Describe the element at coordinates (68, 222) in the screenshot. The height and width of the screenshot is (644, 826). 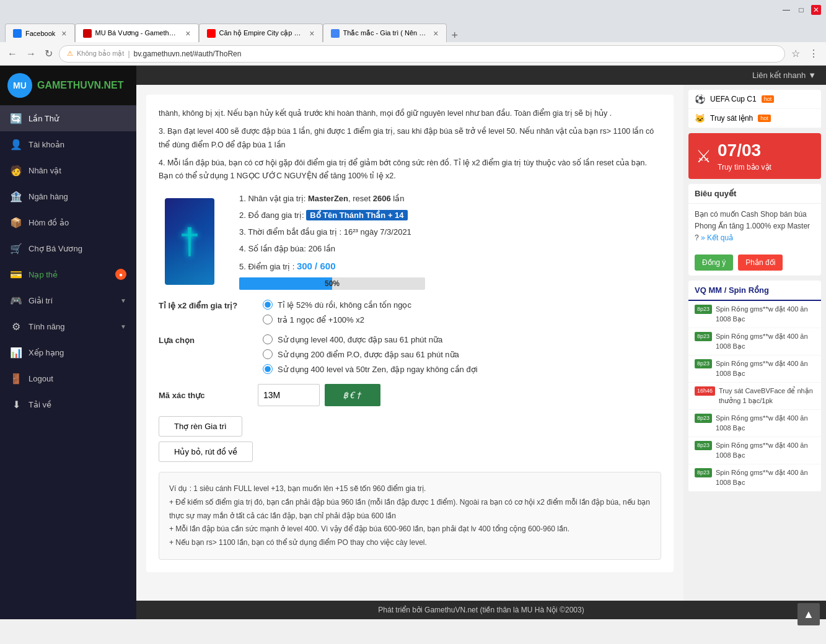
I see `sidebar-item-hom-do-ao: 📦 Hòm đồ ảo` at that location.